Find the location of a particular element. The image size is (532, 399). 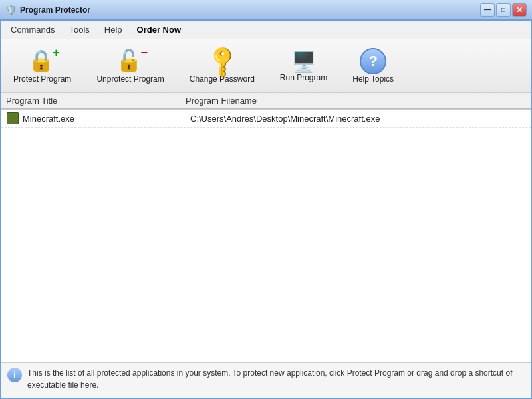

menu-commands: Commands is located at coordinates (33, 29).